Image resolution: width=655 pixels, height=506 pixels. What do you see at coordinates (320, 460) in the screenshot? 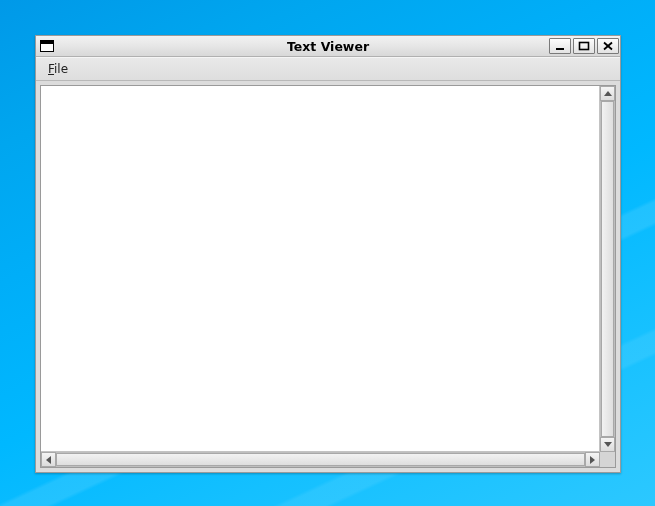
I see `hscroll-track` at bounding box center [320, 460].